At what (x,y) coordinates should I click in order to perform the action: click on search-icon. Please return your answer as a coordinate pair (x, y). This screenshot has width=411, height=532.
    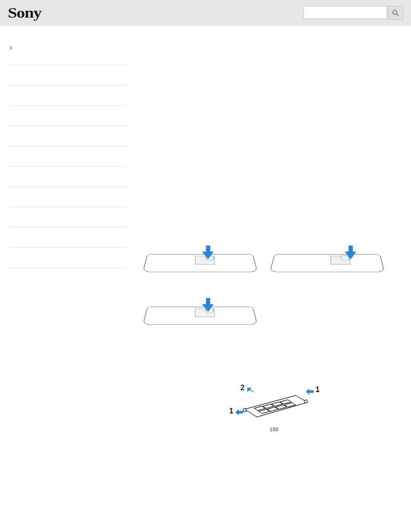
    Looking at the image, I should click on (395, 13).